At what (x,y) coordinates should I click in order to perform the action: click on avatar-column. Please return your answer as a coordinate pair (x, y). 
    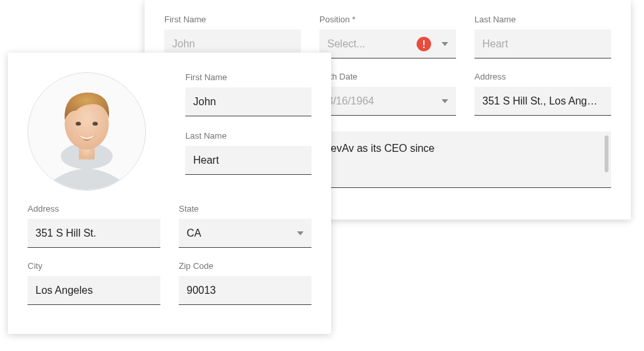
    Looking at the image, I should click on (96, 131).